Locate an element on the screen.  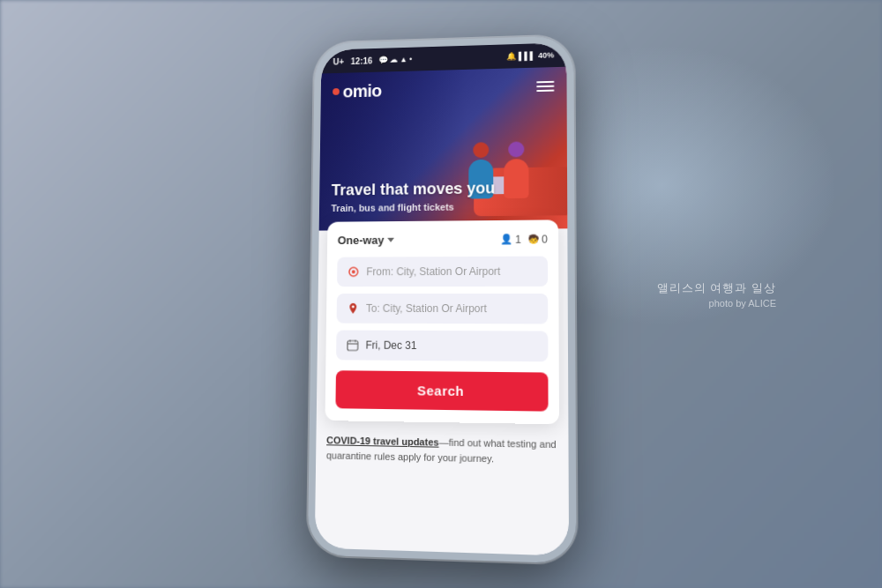
hero-subtitle: Train, bus and flight tickets is located at coordinates (413, 207).